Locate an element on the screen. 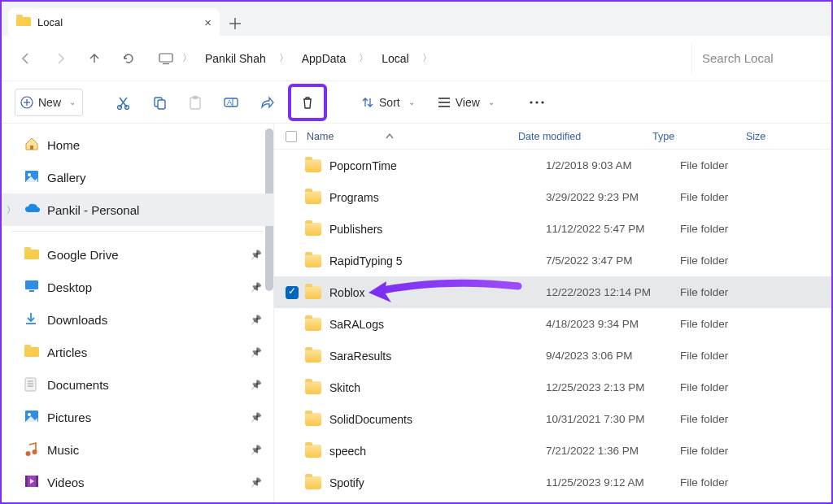 The height and width of the screenshot is (504, 833). paste-button is located at coordinates (195, 102).